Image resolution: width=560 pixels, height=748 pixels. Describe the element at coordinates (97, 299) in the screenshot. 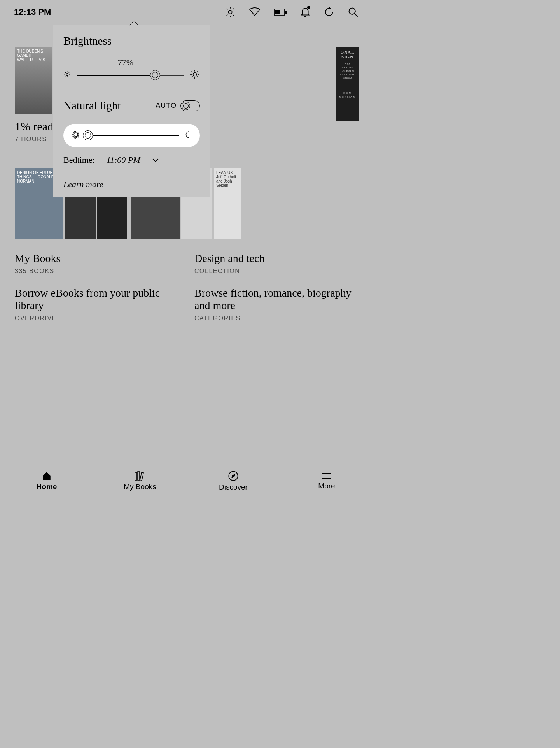

I see `overdrive-title: Borrow eBooks from your public library` at that location.